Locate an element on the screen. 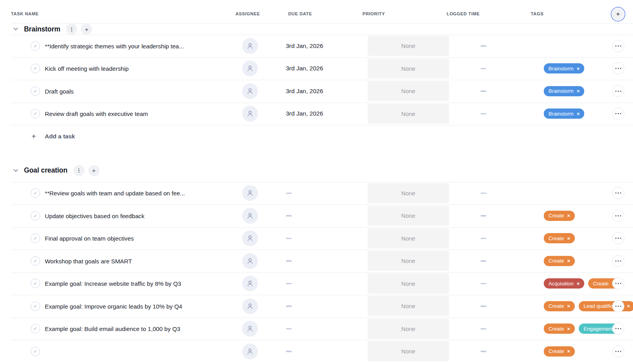  task-name: Review draft goals with executive team is located at coordinates (97, 114).